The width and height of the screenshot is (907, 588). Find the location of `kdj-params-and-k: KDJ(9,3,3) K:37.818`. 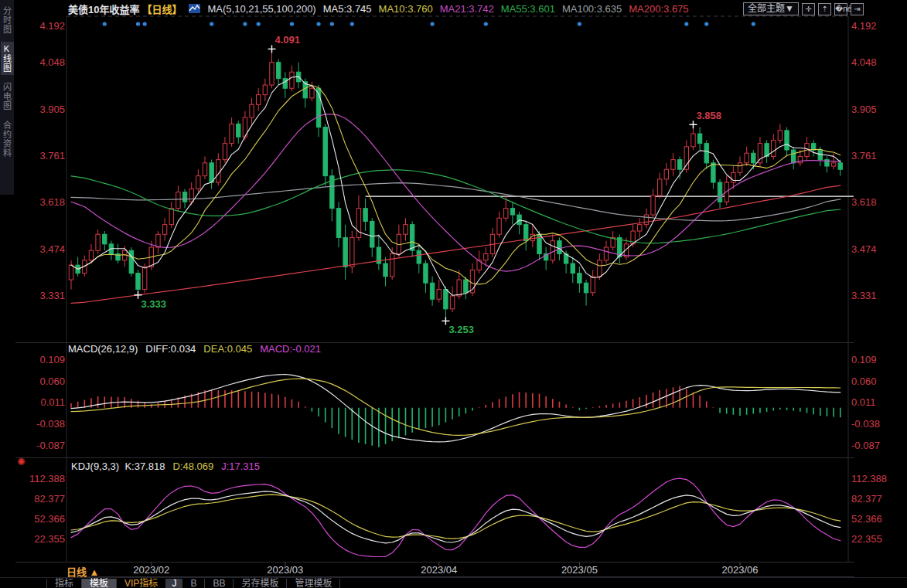

kdj-params-and-k: KDJ(9,3,3) K:37.818 is located at coordinates (118, 467).